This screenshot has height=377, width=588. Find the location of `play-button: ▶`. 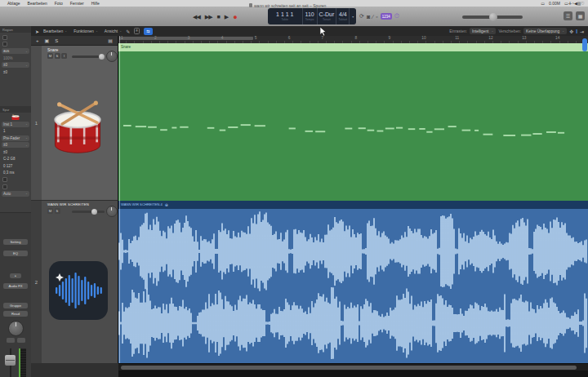

play-button: ▶ is located at coordinates (226, 17).